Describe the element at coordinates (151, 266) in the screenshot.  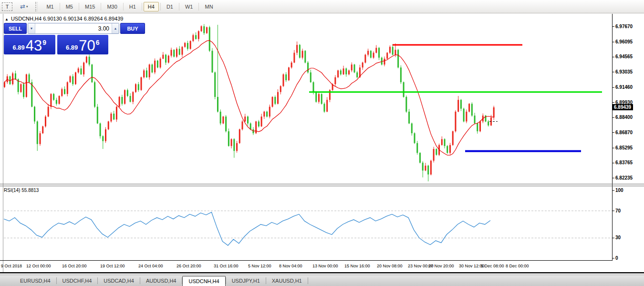
I see `time-axis-label: 24 Oct 04:00` at that location.